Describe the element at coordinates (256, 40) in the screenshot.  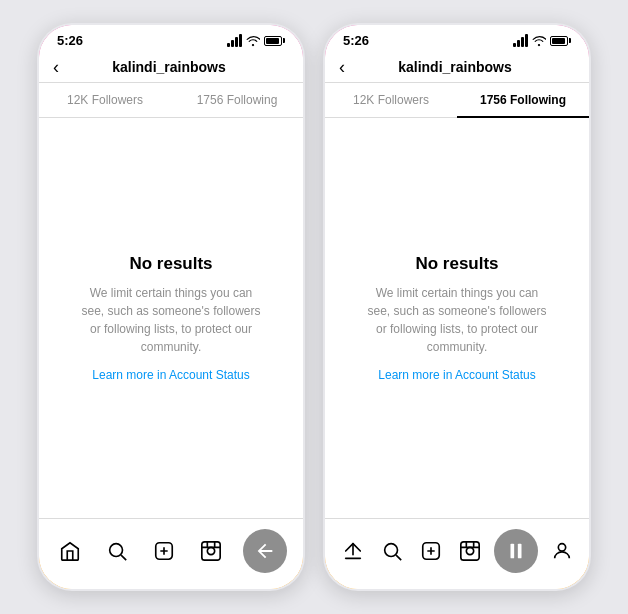
I see `status-icons-left` at that location.